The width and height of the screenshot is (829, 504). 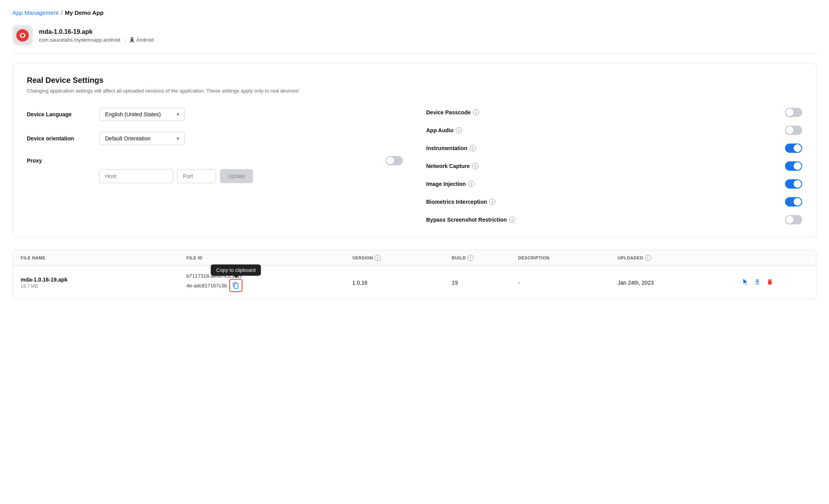 I want to click on toggle-label: Biometrics Interception, so click(x=457, y=202).